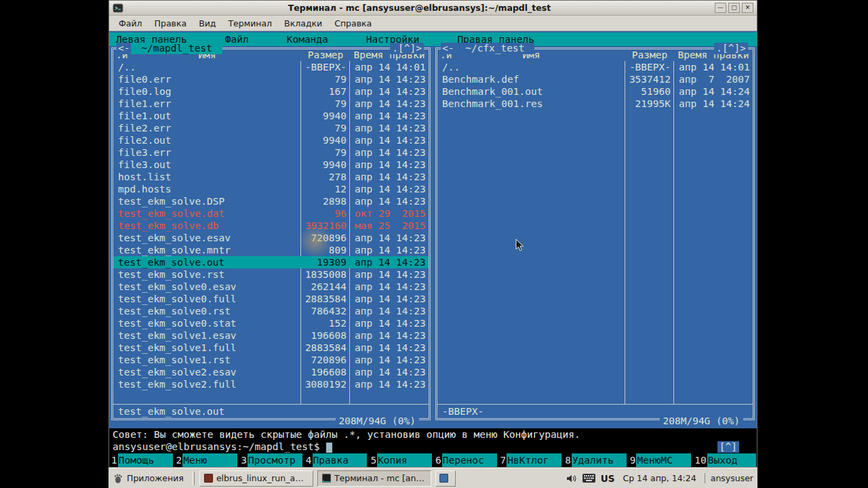 The image size is (868, 488). I want to click on file-row: test_ekm_solve.mntr 809 апр 14 14:23, so click(271, 250).